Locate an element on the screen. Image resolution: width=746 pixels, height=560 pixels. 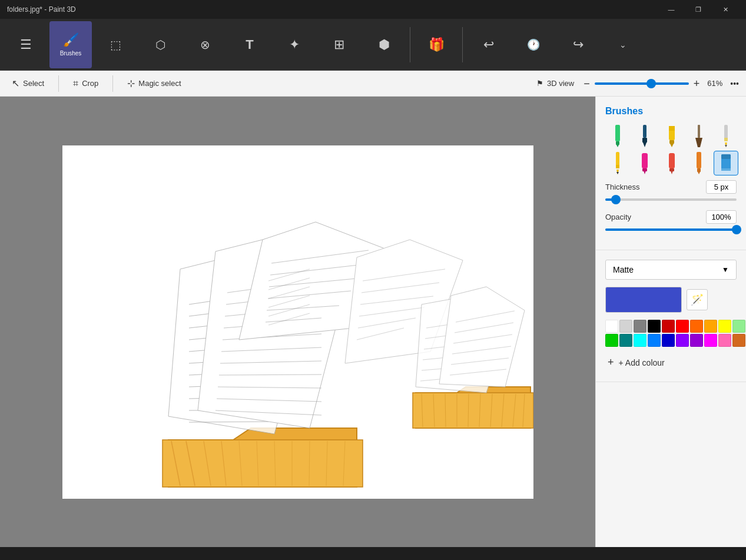
color-blue is located at coordinates (654, 340).